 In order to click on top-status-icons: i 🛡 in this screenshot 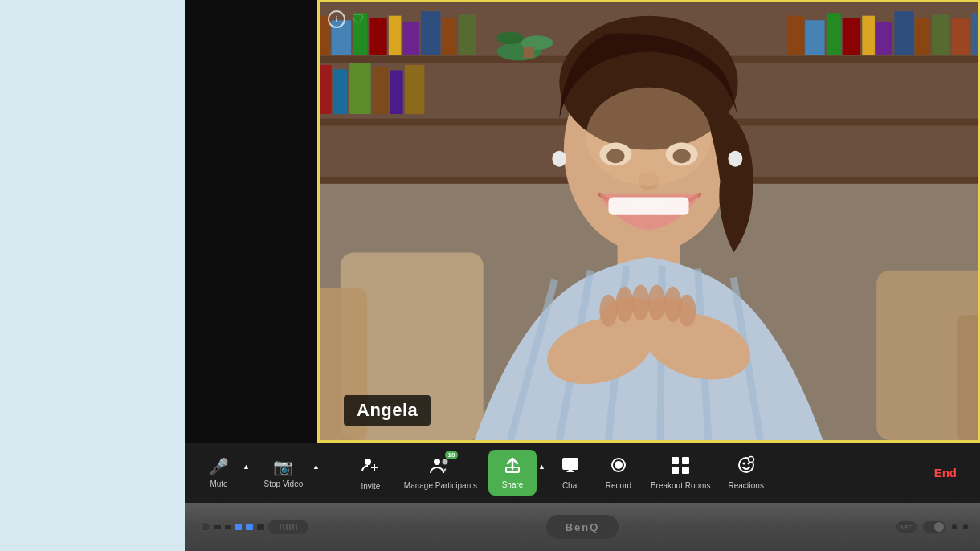, I will do `click(346, 19)`.